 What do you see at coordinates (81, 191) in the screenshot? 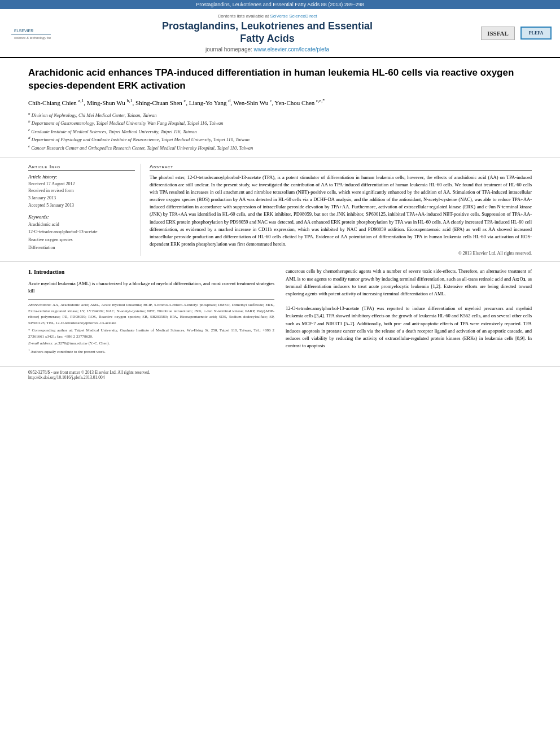
I see `history-revised-label: Received in revised form` at bounding box center [81, 191].